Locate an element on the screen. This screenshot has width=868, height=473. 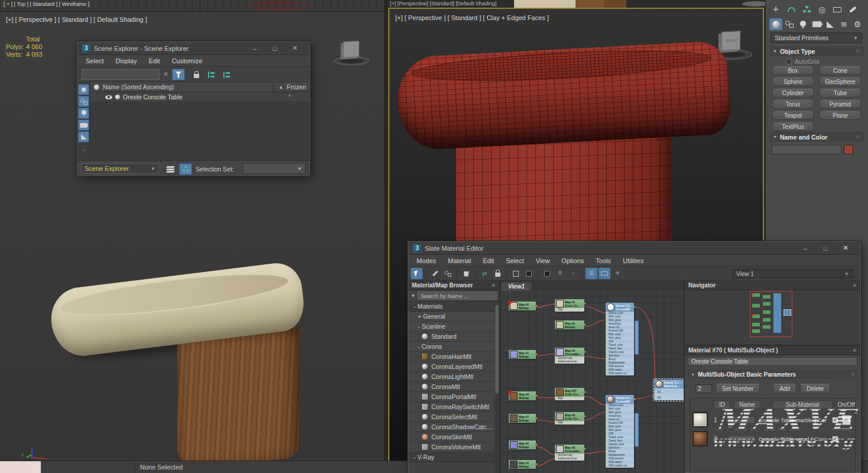
dropdown-arrow-icon: ▼ is located at coordinates (413, 296).